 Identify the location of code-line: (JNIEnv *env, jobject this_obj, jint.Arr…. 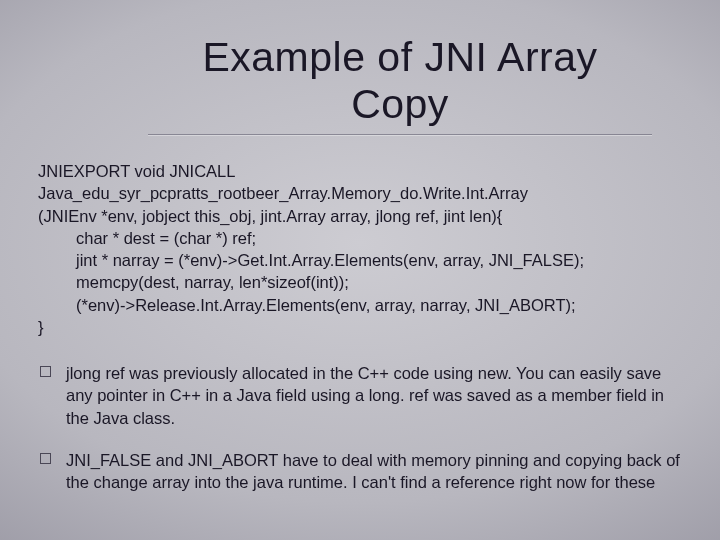
(360, 216).